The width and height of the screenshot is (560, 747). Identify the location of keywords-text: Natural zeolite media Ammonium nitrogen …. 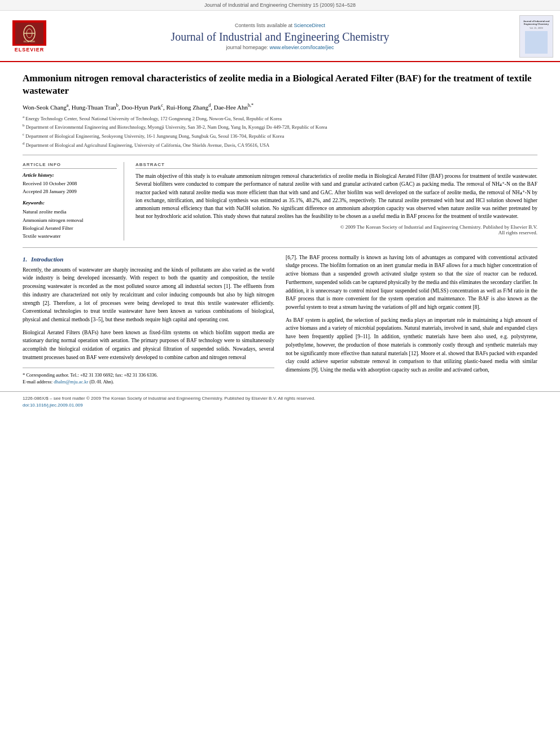
(70, 224).